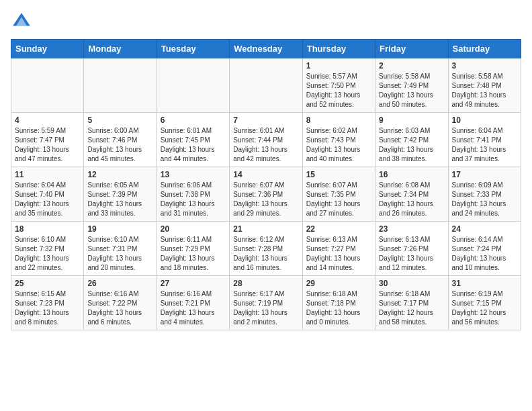 This screenshot has height=411, width=532. I want to click on column-header-wednesday: Wednesday, so click(266, 49).